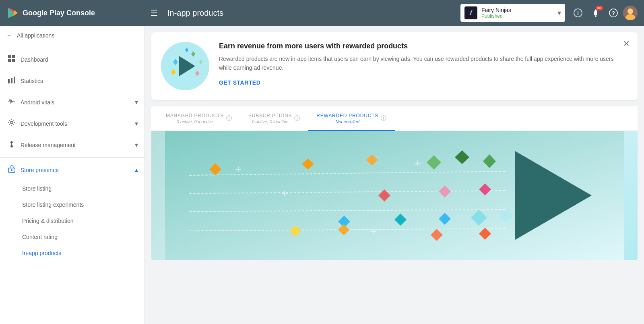 The height and width of the screenshot is (324, 644). I want to click on close-icon: ✕, so click(626, 44).